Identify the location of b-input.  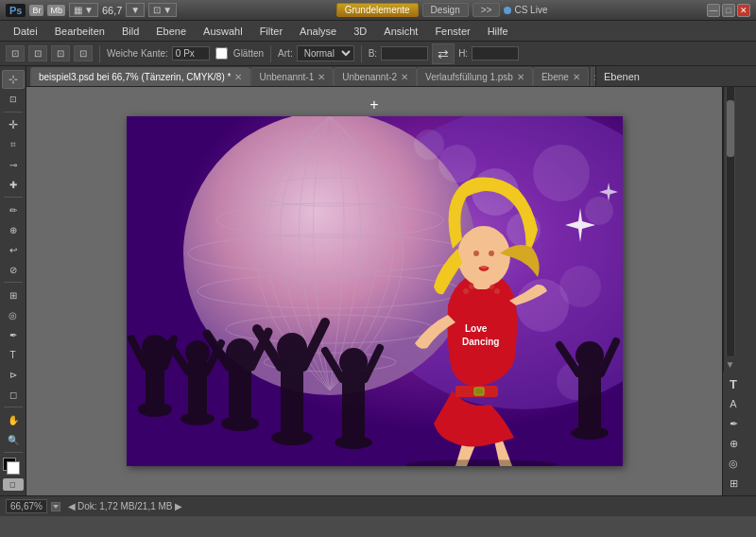
(404, 53).